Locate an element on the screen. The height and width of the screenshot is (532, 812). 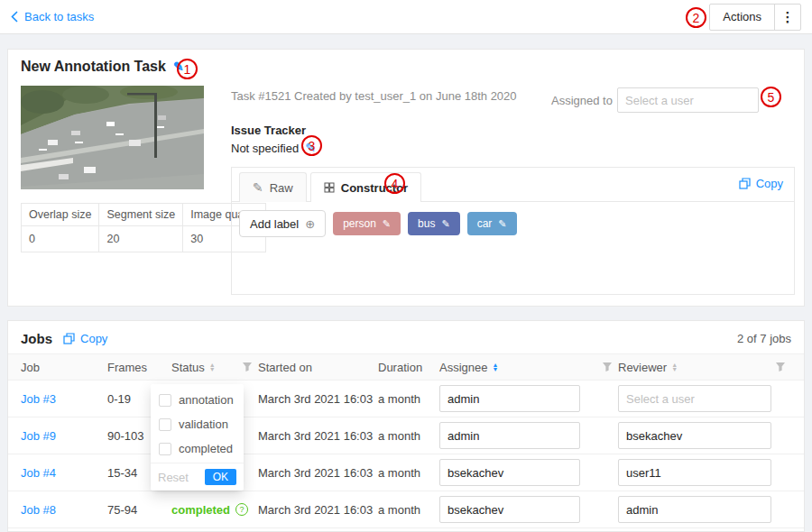
task-title-row: New Annotation Task ✎ is located at coordinates (103, 67).